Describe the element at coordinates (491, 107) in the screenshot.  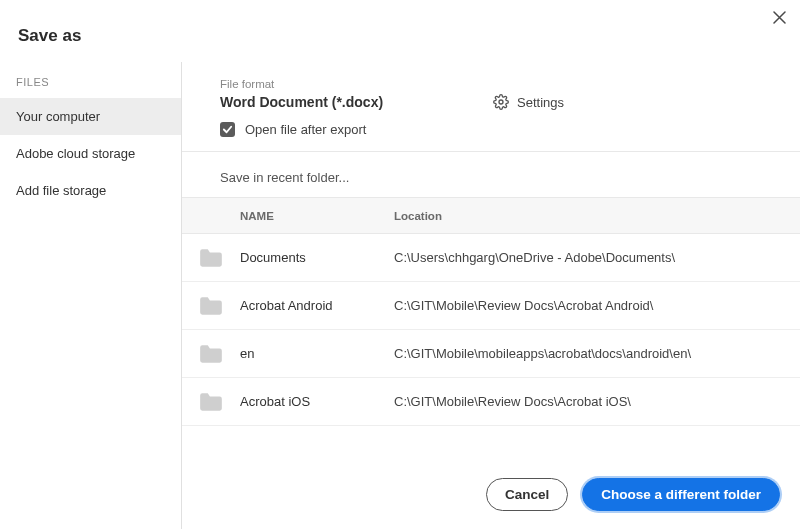
I see `file-format-section: File format Word Document (*.docx) Setti…` at that location.